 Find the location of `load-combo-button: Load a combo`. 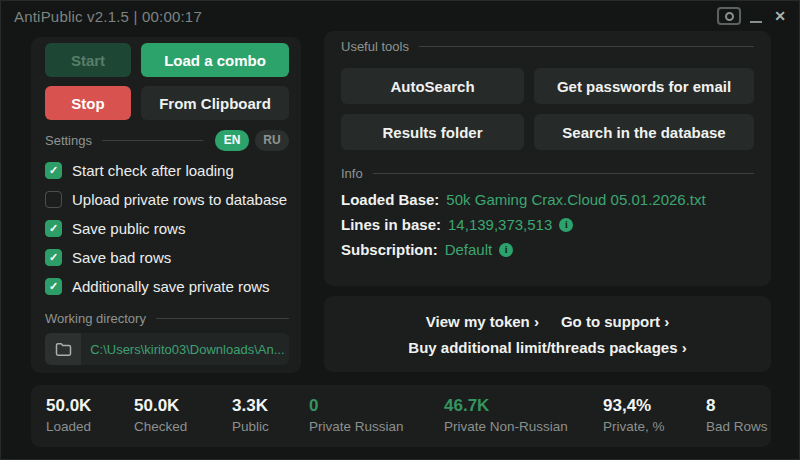

load-combo-button: Load a combo is located at coordinates (215, 60).